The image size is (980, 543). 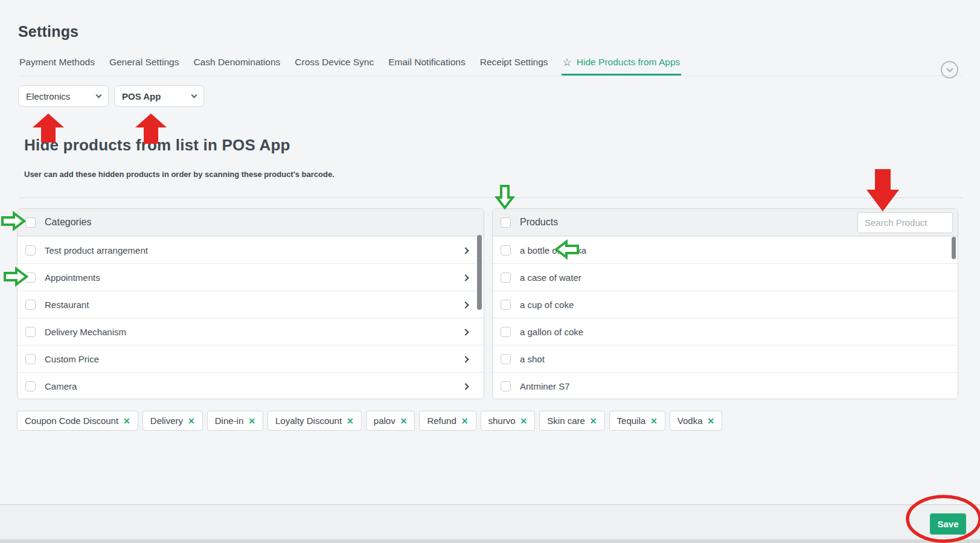 I want to click on select-all-categories-checkbox, so click(x=30, y=222).